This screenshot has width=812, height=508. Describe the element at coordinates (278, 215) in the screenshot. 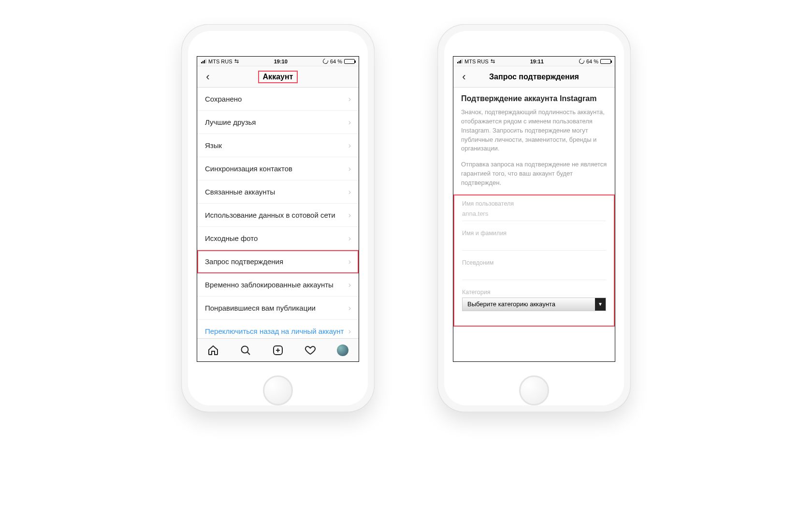

I see `settings-row-5: Использование данных в сотовой сети›` at that location.